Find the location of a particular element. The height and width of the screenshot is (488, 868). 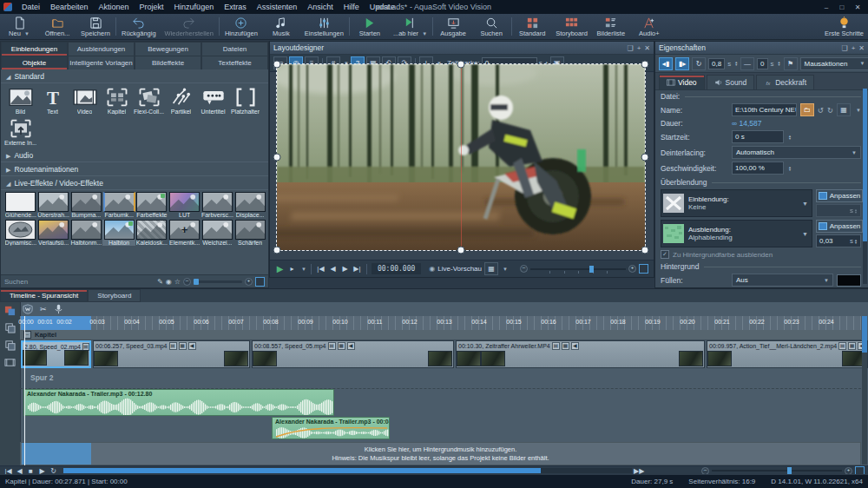

section-routenanimationen: ▶Routenanimationen is located at coordinates (135, 169).